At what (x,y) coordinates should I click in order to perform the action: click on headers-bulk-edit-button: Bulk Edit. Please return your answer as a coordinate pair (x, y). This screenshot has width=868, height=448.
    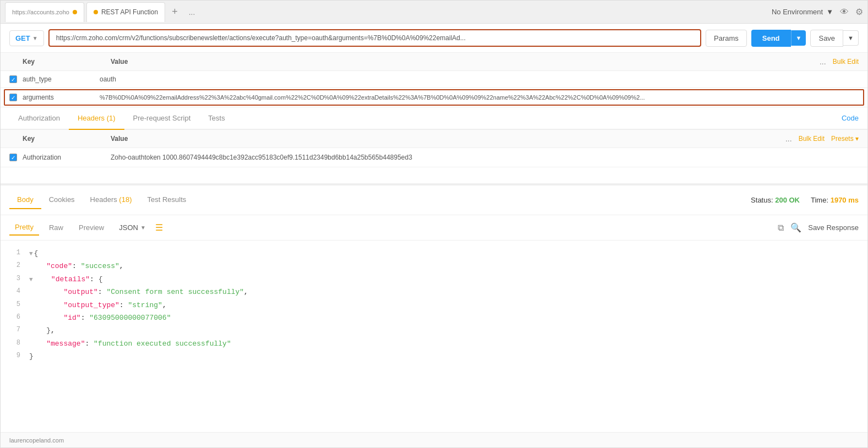
    Looking at the image, I should click on (811, 139).